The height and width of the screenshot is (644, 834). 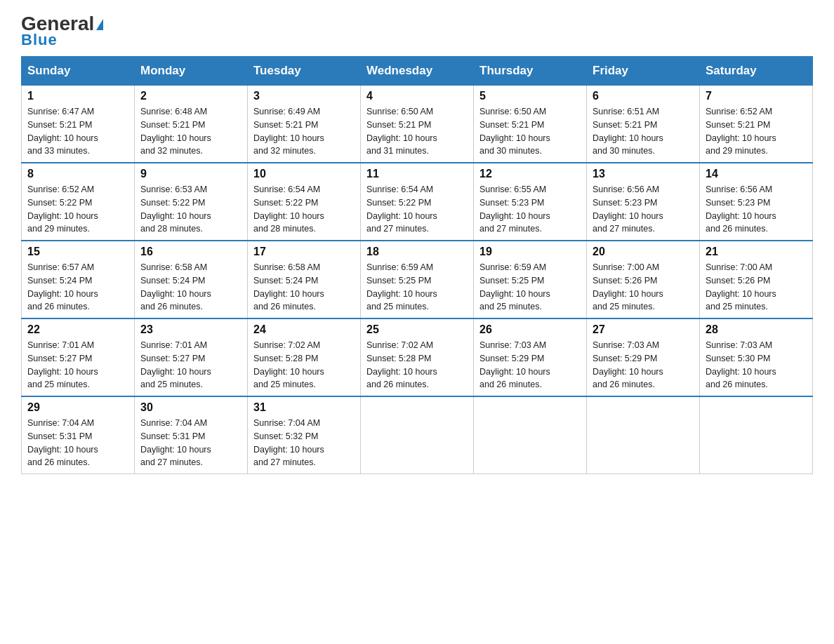 I want to click on calendar-cell: 2 Sunrise: 6:48 AM Sunset: 5:21 PM Dayli…, so click(x=191, y=125).